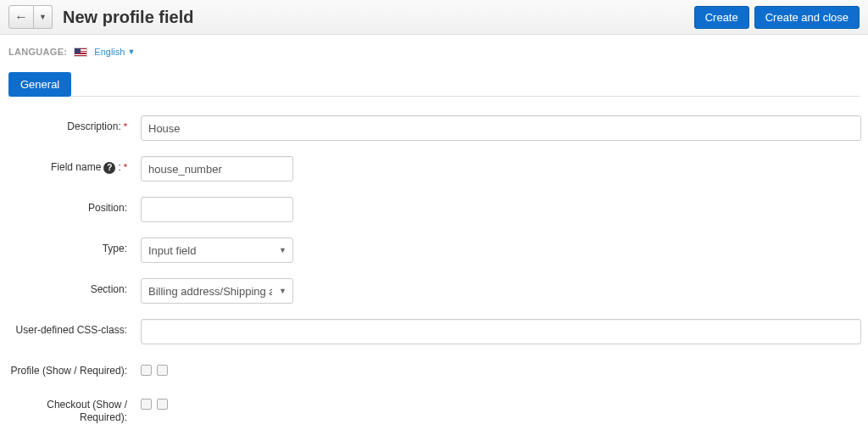 The height and width of the screenshot is (447, 868). What do you see at coordinates (101, 17) in the screenshot?
I see `header-left: ← ▼ New profile field` at bounding box center [101, 17].